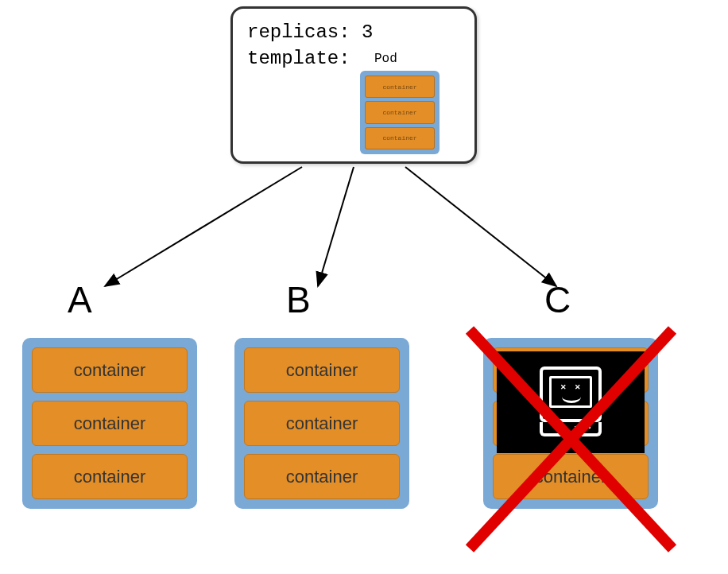 This screenshot has height=574, width=728. I want to click on sad-mac-icon: ✕ ✕, so click(571, 402).